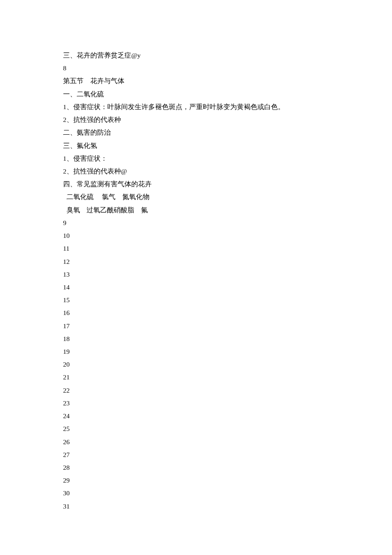 This screenshot has width=392, height=555. I want to click on text-line: 二氧化硫 氯气 氮氧化物, so click(196, 197).